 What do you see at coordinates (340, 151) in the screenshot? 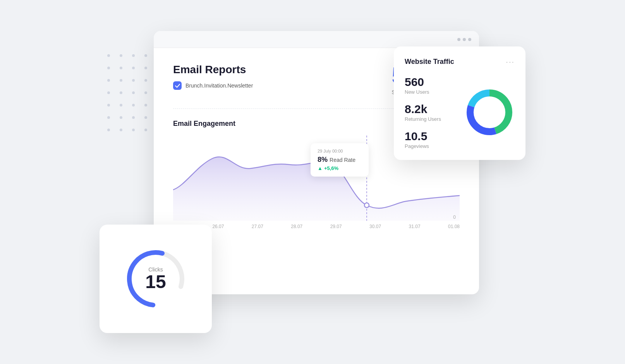
I see `tooltip-date: 29 July 00:00` at bounding box center [340, 151].